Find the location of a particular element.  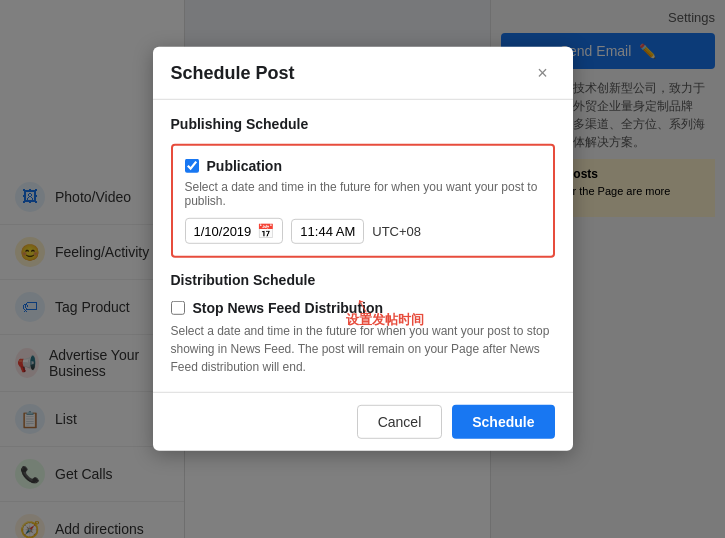

modal-title: Schedule Post is located at coordinates (233, 72).